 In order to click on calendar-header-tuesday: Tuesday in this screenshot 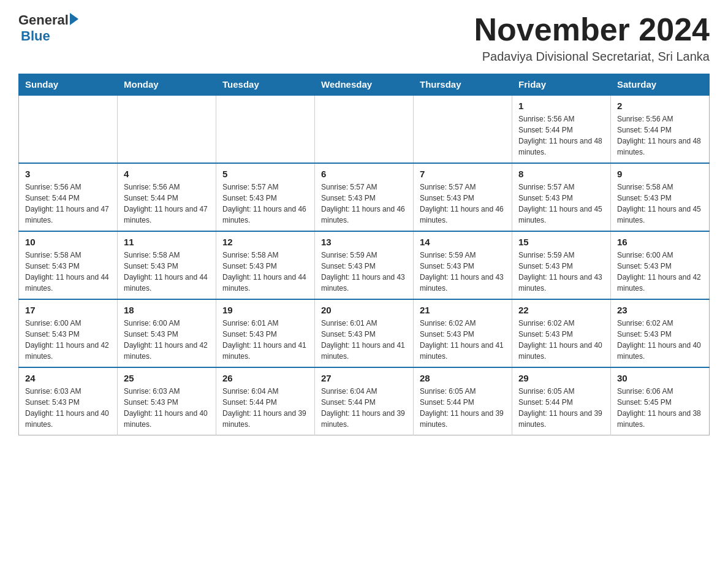, I will do `click(266, 85)`.